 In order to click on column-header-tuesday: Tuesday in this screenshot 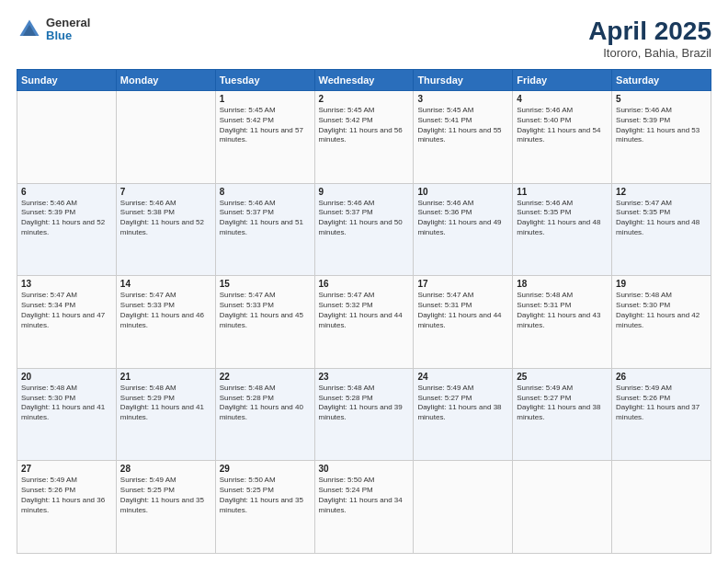, I will do `click(265, 81)`.